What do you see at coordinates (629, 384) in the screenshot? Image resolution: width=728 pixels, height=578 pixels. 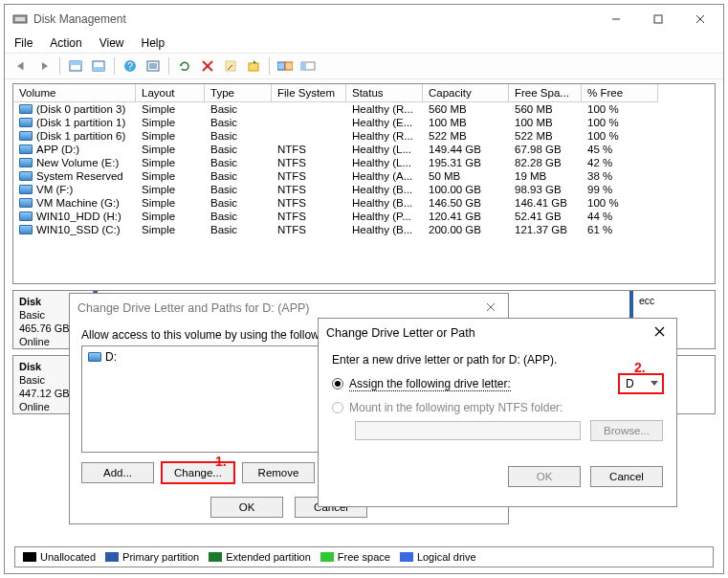 I see `drive-letter-value: D` at bounding box center [629, 384].